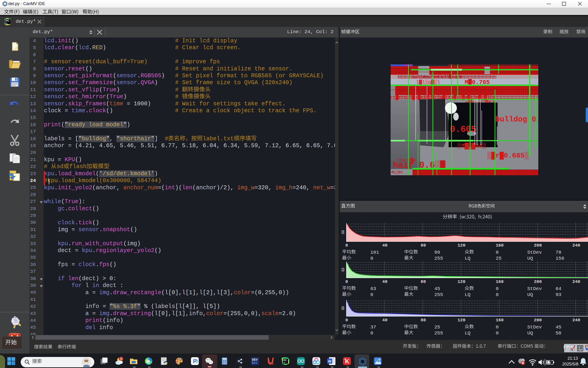 This screenshot has width=588, height=368. I want to click on svg-text: K, so click(347, 361).